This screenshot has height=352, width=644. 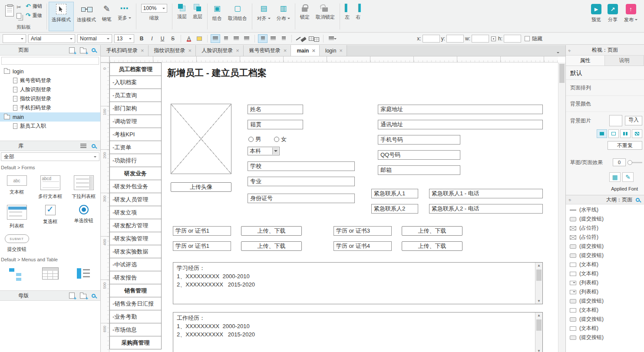 I want to click on wireframe-certificate-input: 学历 or 证书1, so click(x=202, y=231).